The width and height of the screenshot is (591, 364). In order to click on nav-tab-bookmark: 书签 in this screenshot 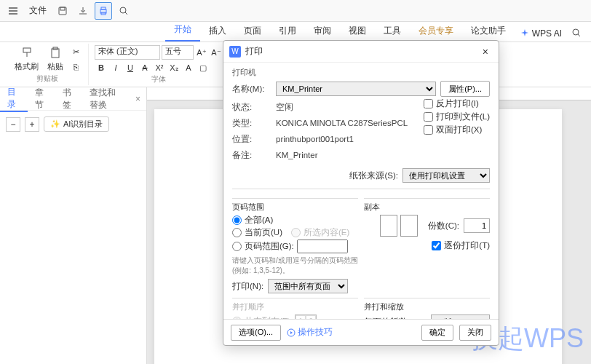, I will do `click(69, 99)`.